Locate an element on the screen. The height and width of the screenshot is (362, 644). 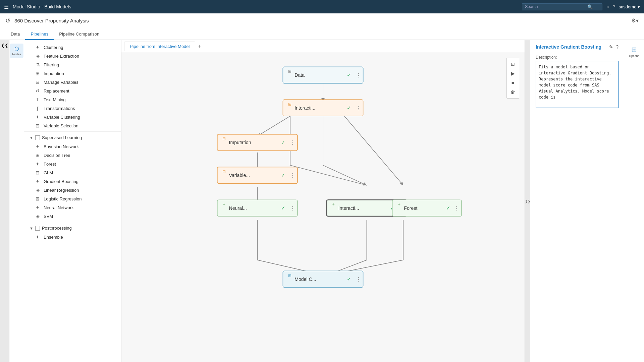
options-item: ⊞ Options is located at coordinates (634, 52).